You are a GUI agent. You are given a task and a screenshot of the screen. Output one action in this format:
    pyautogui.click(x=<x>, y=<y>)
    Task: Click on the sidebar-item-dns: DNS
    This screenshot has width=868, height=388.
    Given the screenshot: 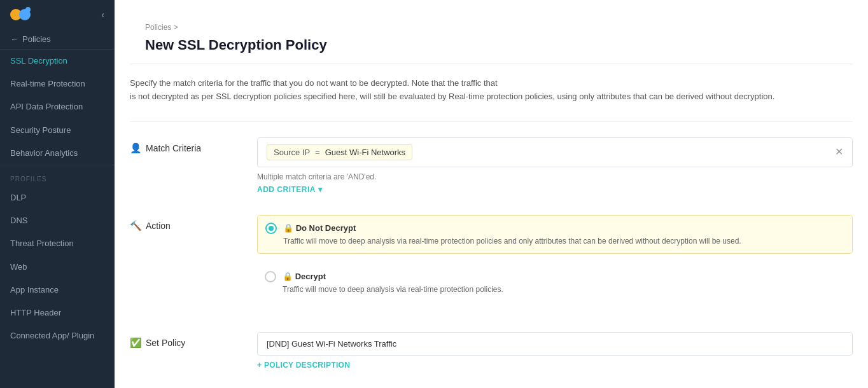 What is the action you would take?
    pyautogui.click(x=57, y=221)
    